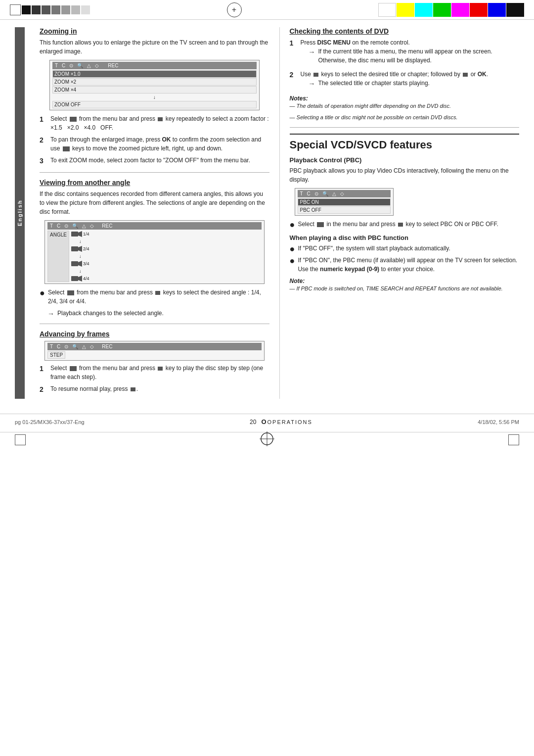 Image resolution: width=534 pixels, height=756 pixels. I want to click on zoom-item-2: ZOOM ×2, so click(154, 82).